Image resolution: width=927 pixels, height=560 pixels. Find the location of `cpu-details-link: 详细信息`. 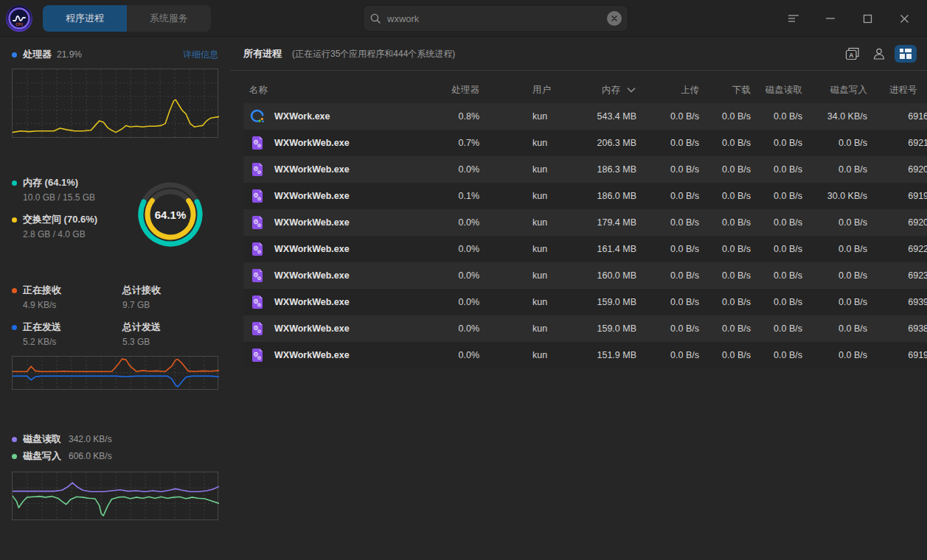

cpu-details-link: 详细信息 is located at coordinates (201, 55).